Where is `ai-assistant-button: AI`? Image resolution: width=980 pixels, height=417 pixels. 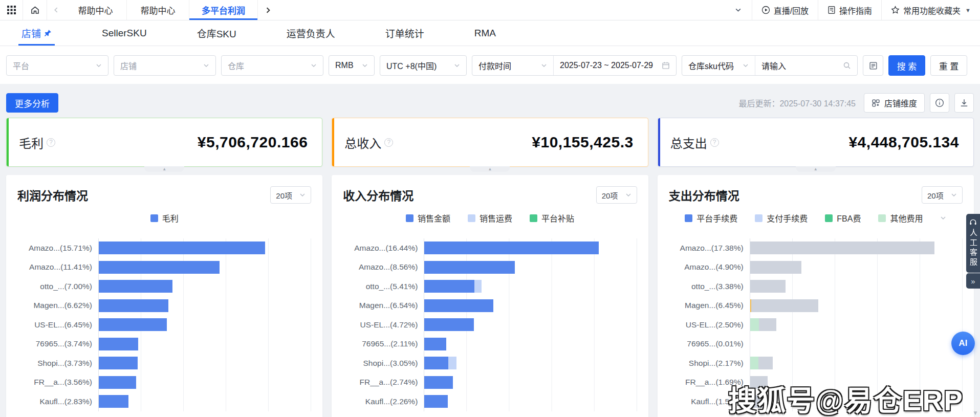
ai-assistant-button: AI is located at coordinates (963, 343).